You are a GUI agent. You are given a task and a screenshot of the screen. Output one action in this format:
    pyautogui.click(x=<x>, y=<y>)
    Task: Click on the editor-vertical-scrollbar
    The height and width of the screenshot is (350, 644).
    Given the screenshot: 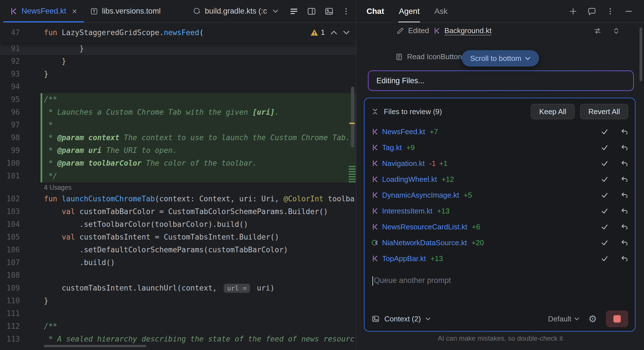 What is the action you would take?
    pyautogui.click(x=353, y=117)
    